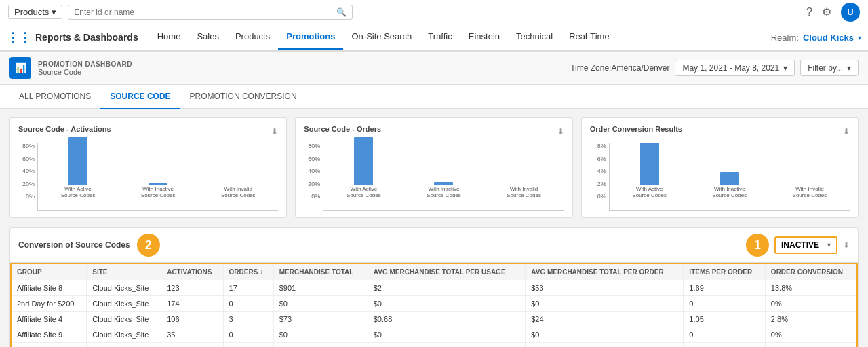 Image resolution: width=868 pixels, height=347 pixels. Describe the element at coordinates (49, 272) in the screenshot. I see `col-group: GROUP` at that location.